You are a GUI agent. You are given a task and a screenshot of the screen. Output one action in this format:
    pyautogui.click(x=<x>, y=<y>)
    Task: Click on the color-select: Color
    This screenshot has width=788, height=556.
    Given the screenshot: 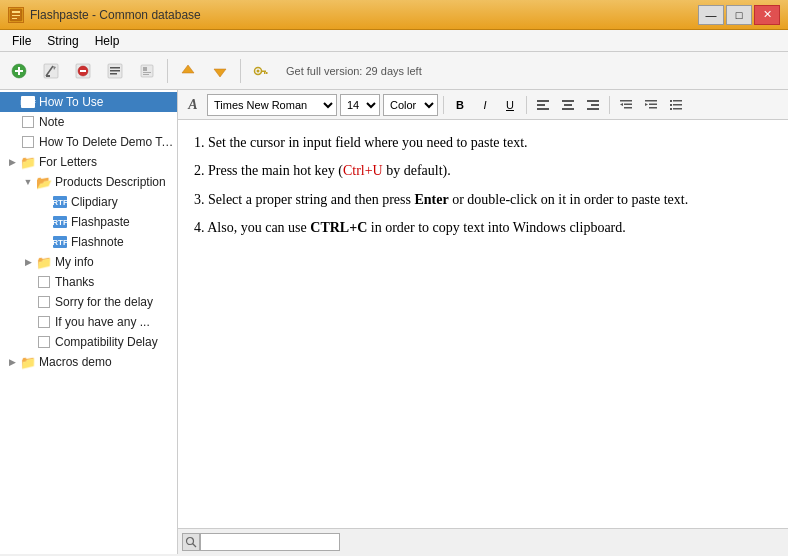 What is the action you would take?
    pyautogui.click(x=410, y=105)
    